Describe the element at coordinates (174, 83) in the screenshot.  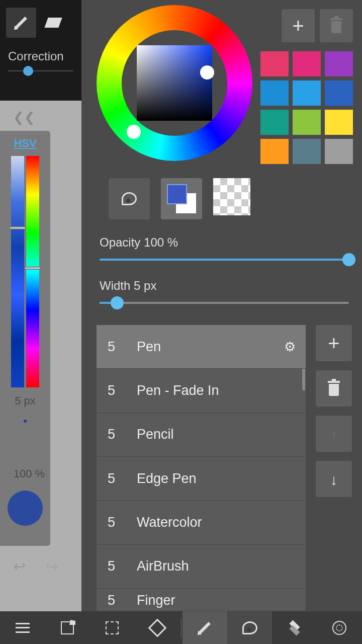
I see `sv-box` at that location.